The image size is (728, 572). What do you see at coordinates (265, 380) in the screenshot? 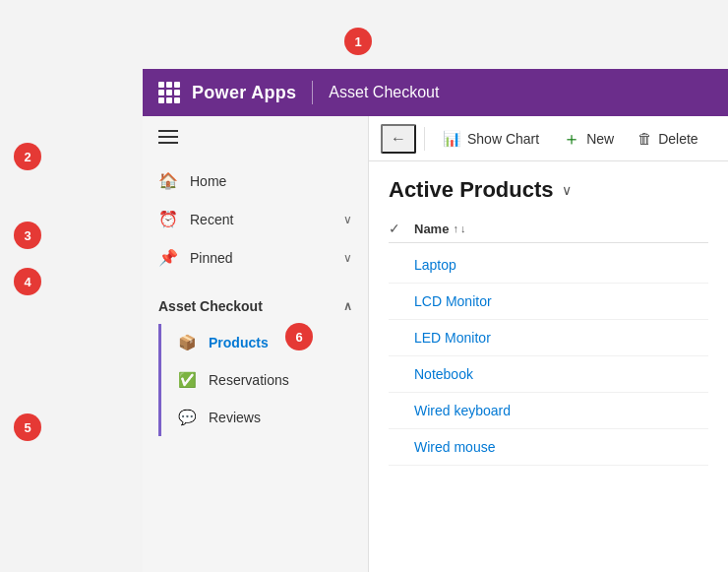
I see `section-item-reservations: ✅ Reservations` at bounding box center [265, 380].